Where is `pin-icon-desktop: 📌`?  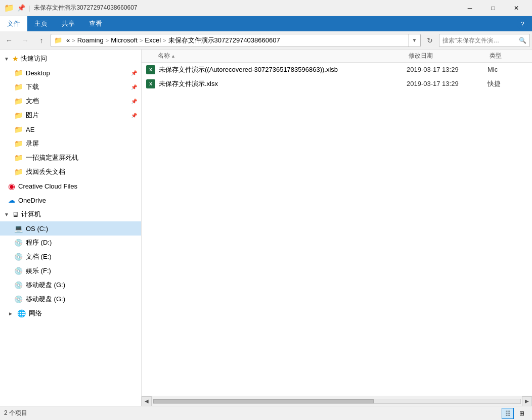
pin-icon-desktop: 📌 is located at coordinates (134, 73).